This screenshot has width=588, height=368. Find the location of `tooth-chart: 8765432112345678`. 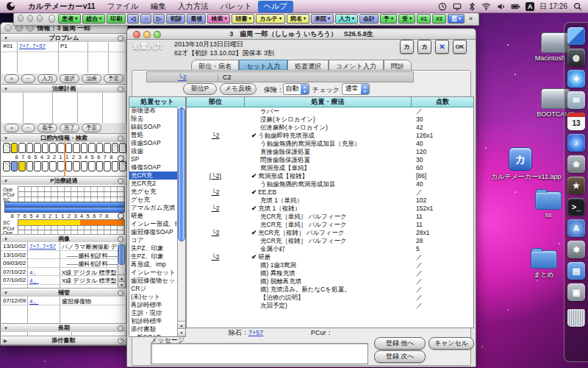

tooth-chart: 8765432112345678 is located at coordinates (64, 159).